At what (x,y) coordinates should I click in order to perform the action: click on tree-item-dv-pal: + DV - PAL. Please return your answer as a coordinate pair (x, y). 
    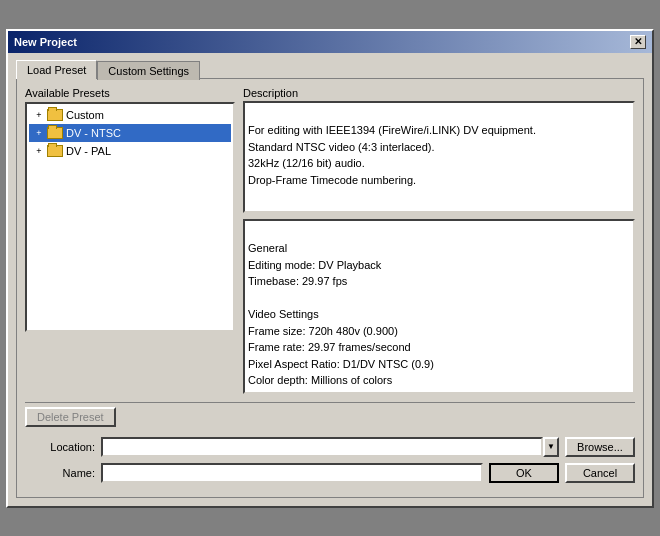
    Looking at the image, I should click on (130, 151).